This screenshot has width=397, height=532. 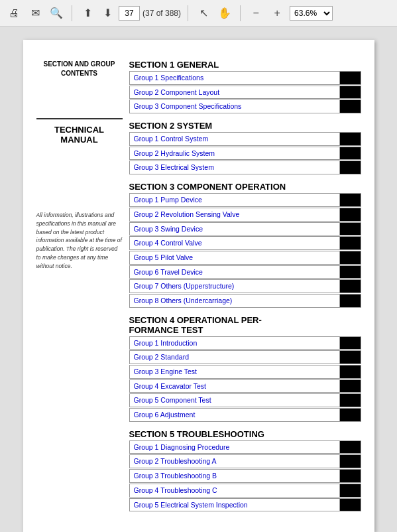 What do you see at coordinates (245, 272) in the screenshot?
I see `group-row: Group 6 Travel Device` at bounding box center [245, 272].